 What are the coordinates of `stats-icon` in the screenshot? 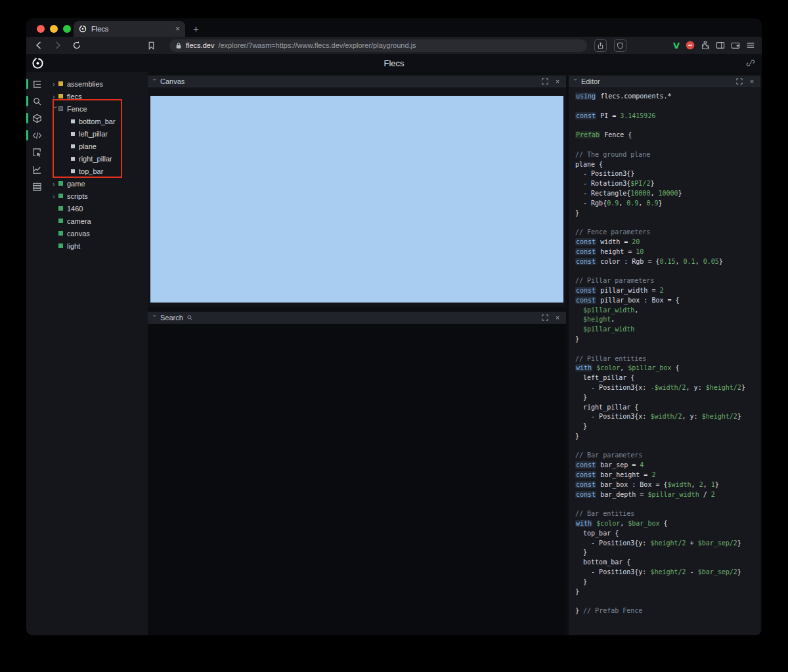 It's located at (37, 186).